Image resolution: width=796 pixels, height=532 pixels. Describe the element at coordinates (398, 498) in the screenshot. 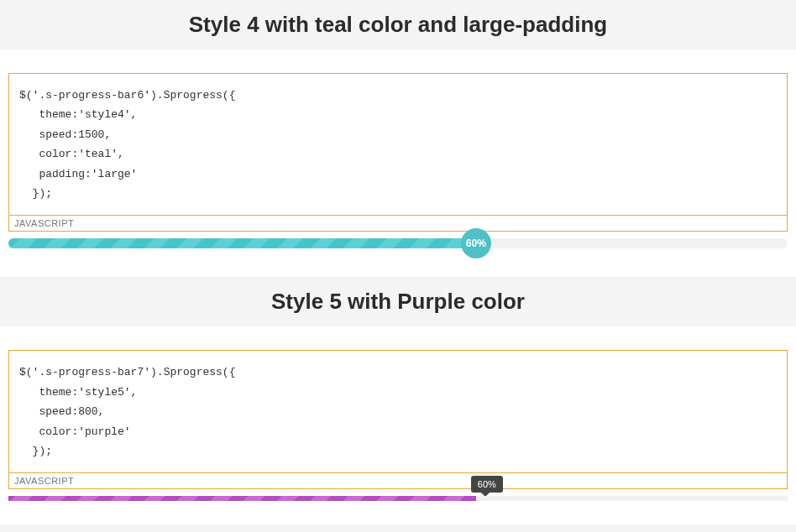

I see `progress-bar-style5: 60%` at that location.